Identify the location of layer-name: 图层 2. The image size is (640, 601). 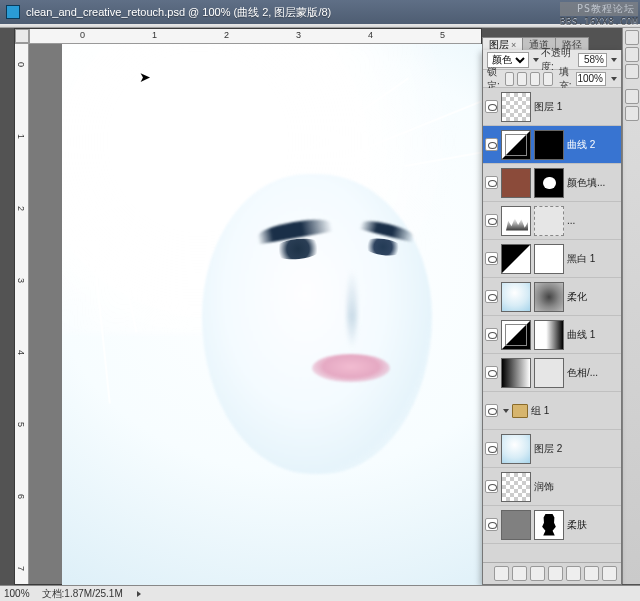
(548, 449).